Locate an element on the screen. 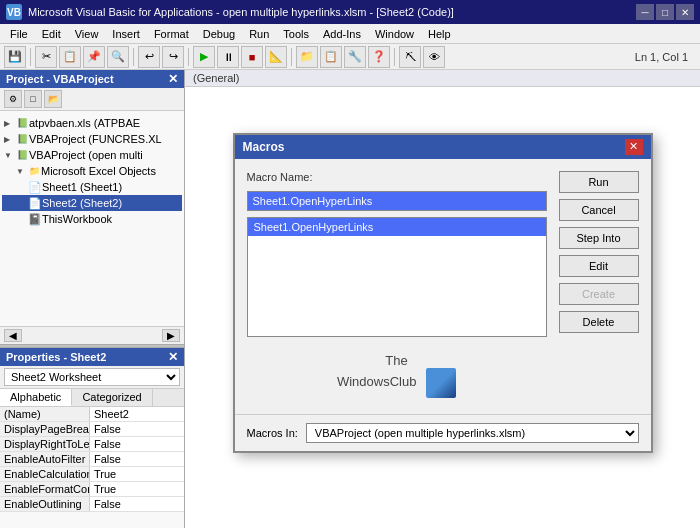 Image resolution: width=700 pixels, height=528 pixels. props-value-1: False is located at coordinates (137, 429).